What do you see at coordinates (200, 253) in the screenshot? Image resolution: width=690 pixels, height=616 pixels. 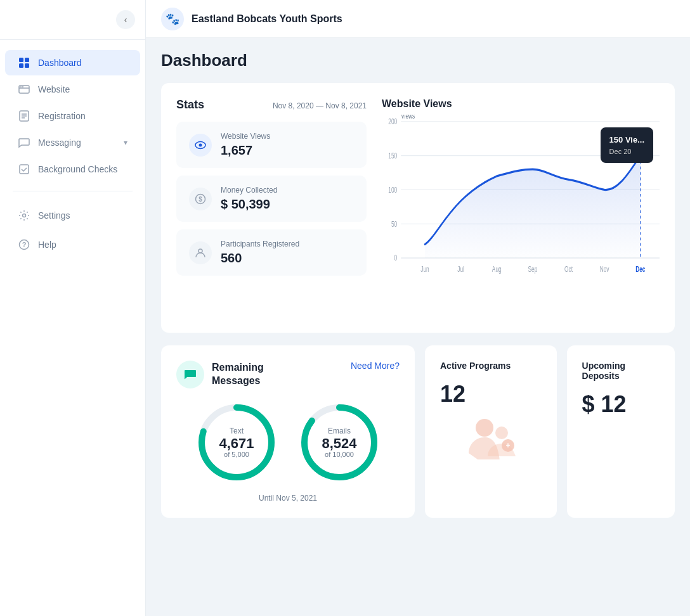 I see `participants-icon` at bounding box center [200, 253].